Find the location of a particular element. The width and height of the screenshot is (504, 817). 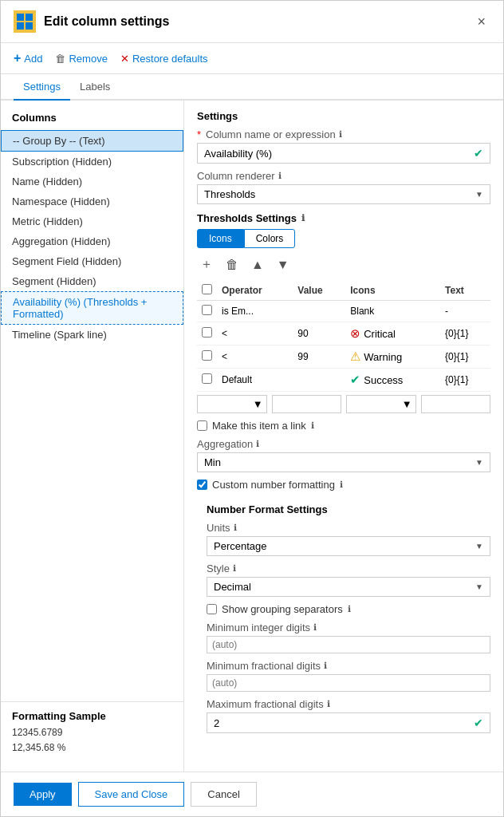

column-renderer-select: Thresholds ▼ is located at coordinates (344, 195).